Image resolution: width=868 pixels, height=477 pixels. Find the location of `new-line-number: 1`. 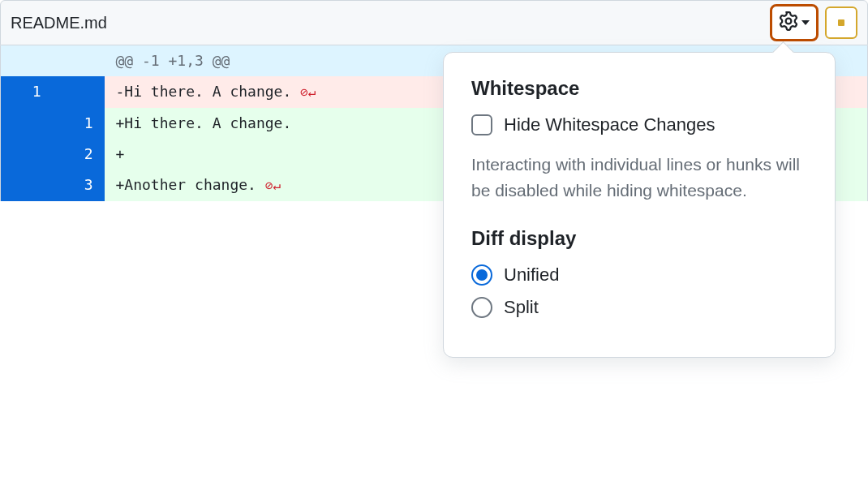

new-line-number: 1 is located at coordinates (79, 123).